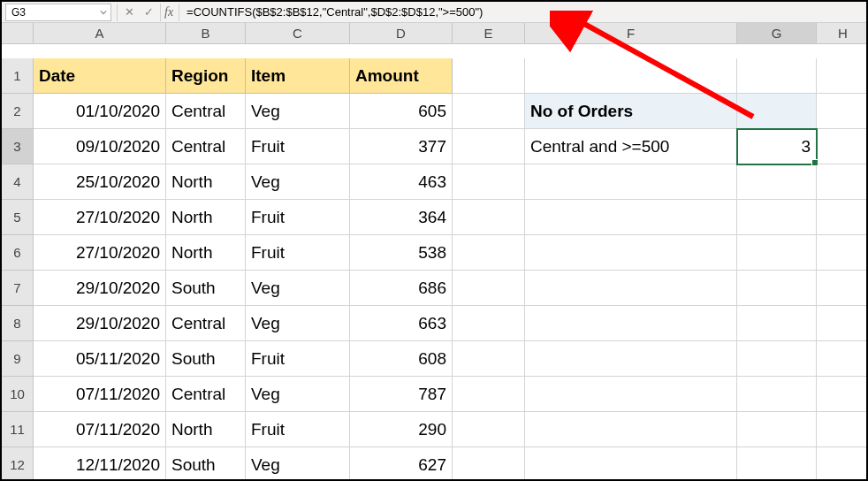 Image resolution: width=868 pixels, height=481 pixels. Describe the element at coordinates (401, 394) in the screenshot. I see `cell-D10: 787` at that location.